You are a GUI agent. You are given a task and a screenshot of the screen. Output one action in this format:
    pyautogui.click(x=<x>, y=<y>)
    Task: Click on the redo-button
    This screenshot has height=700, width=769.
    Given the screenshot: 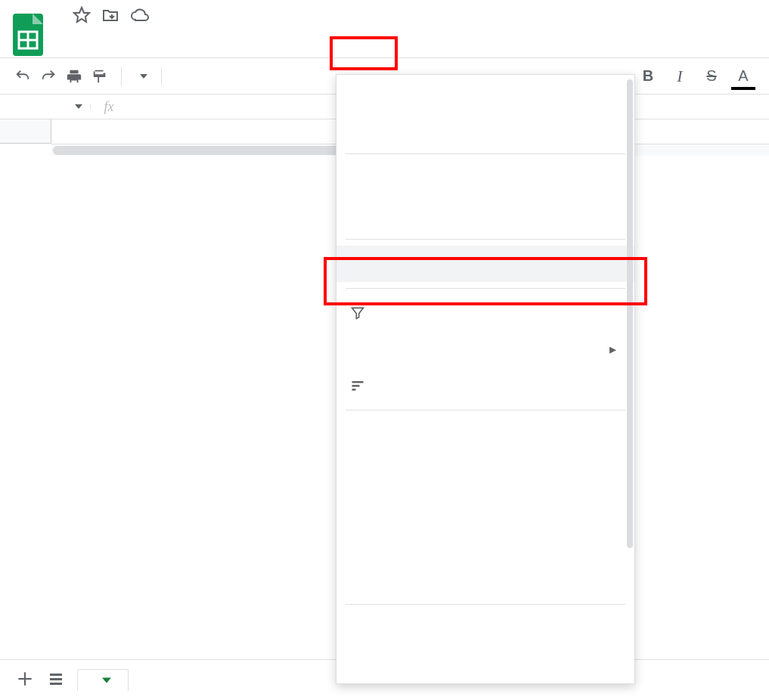 What is the action you would take?
    pyautogui.click(x=48, y=76)
    